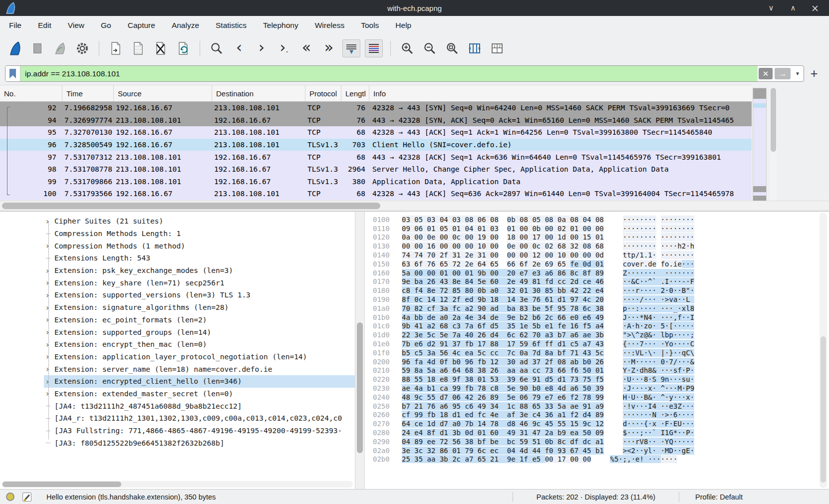 The width and height of the screenshot is (829, 504). I want to click on menu-item-help: Help, so click(403, 25).